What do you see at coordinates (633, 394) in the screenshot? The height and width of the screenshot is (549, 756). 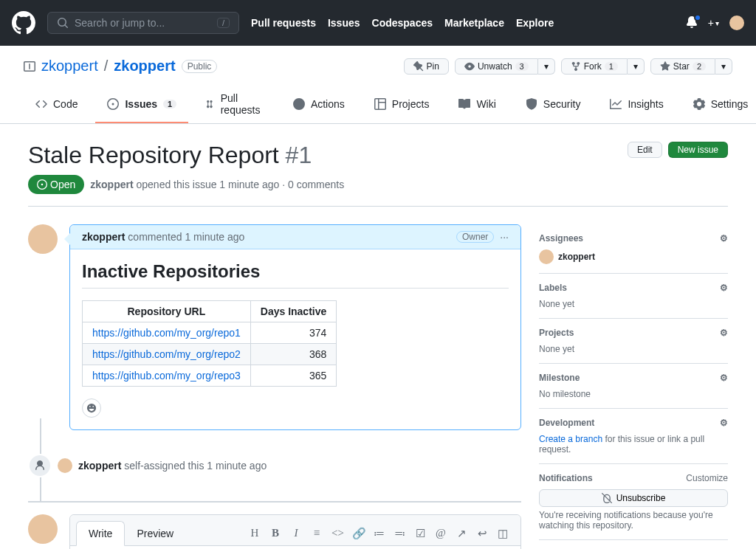 I see `milestone-value: No milestone` at bounding box center [633, 394].